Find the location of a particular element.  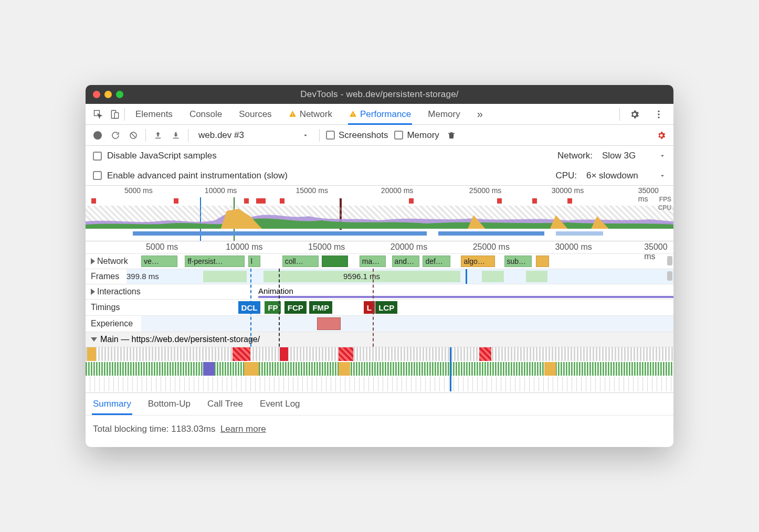

network-request-bar: def… is located at coordinates (437, 261).